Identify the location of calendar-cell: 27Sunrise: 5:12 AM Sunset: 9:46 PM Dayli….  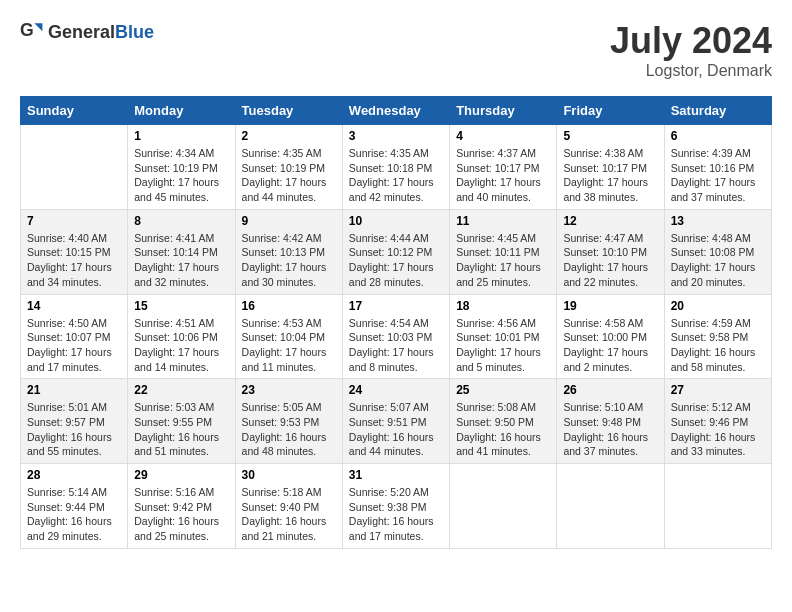
(718, 422).